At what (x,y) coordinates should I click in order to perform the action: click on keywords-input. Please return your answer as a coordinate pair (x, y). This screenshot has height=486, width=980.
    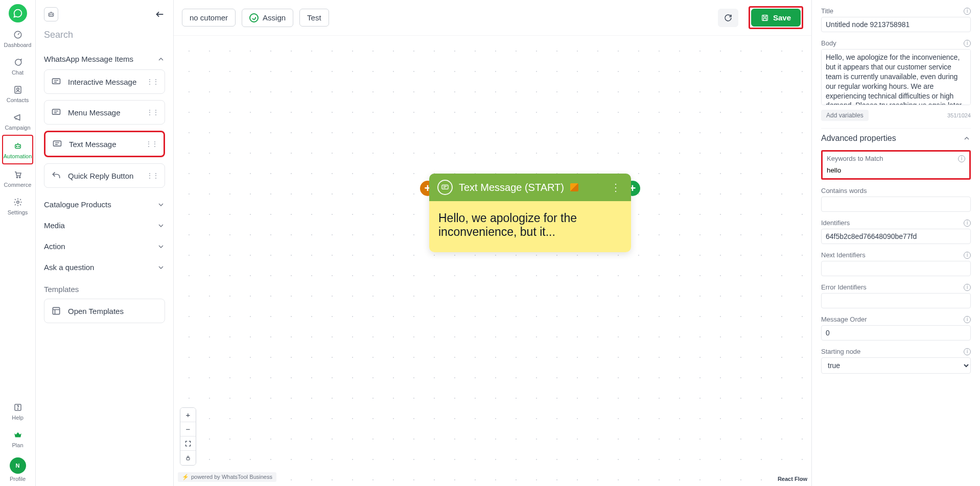
    Looking at the image, I should click on (870, 171).